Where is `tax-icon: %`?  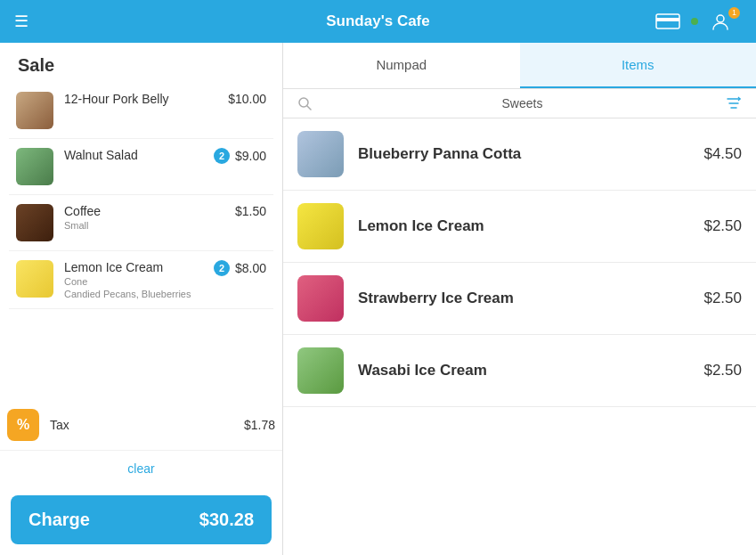
tax-icon: % is located at coordinates (23, 425).